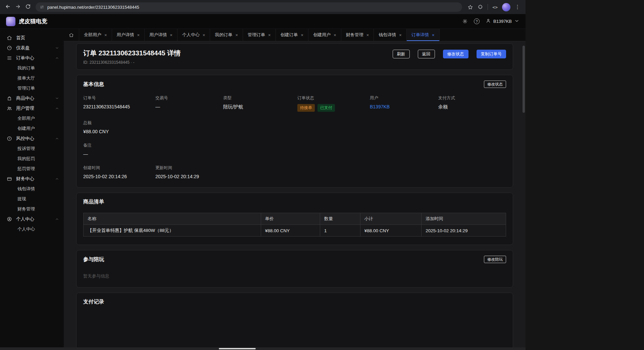  I want to click on code-extension-icon: <>, so click(495, 7).